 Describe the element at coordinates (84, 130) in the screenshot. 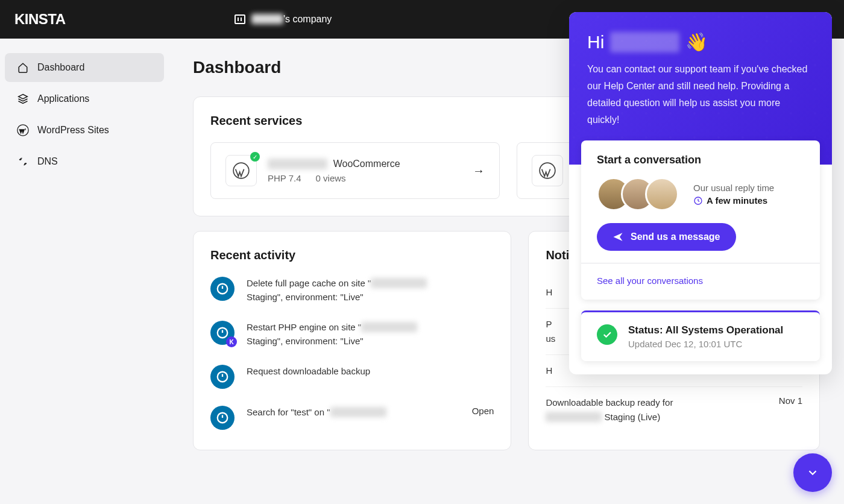

I see `sidebar-item-wordpress-sites: WordPress Sites` at that location.